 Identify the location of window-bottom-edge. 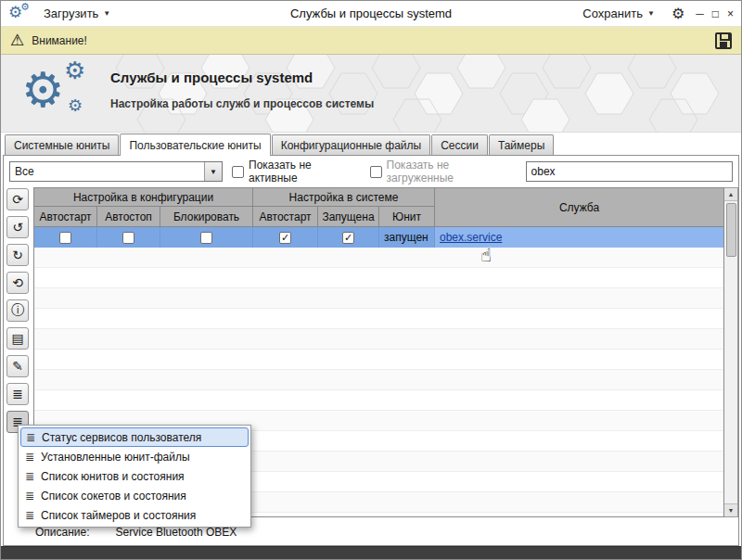
(371, 553).